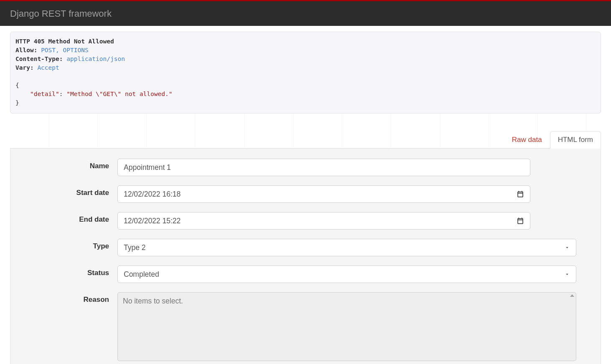  Describe the element at coordinates (152, 195) in the screenshot. I see `start-date-value: 12/02/2022 16:18` at that location.